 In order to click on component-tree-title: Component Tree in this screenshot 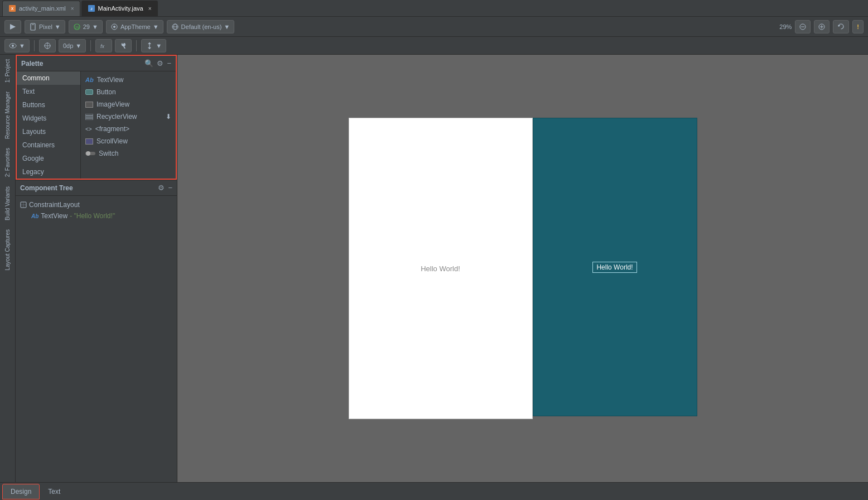, I will do `click(87, 188)`.